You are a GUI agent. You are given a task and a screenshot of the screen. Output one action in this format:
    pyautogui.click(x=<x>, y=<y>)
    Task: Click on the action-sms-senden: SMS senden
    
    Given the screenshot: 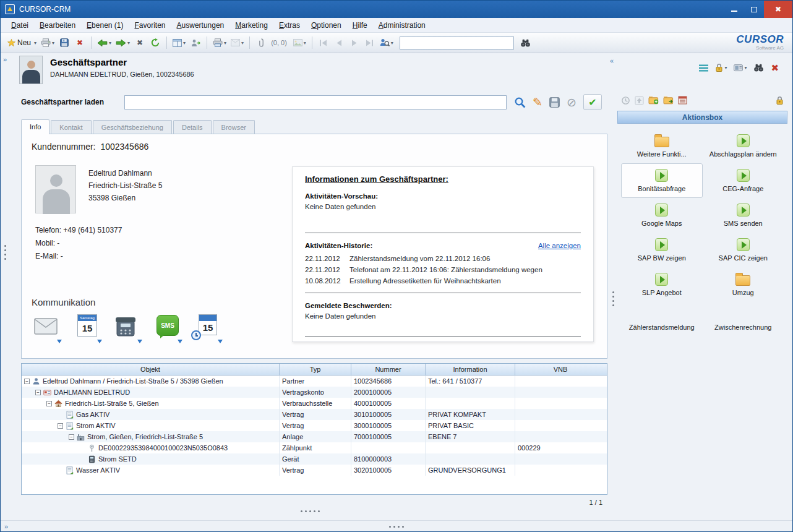 What is the action you would take?
    pyautogui.click(x=744, y=215)
    